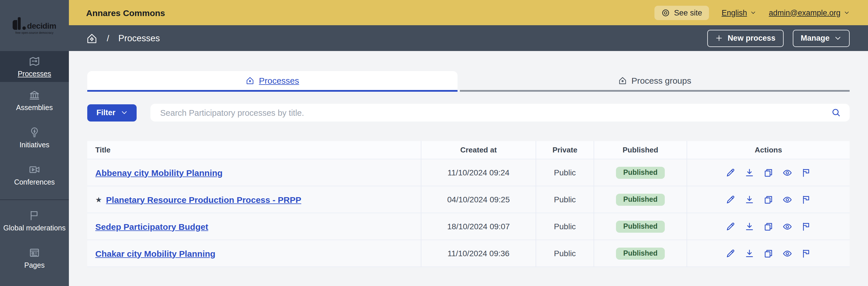 Image resolution: width=868 pixels, height=286 pixels. Describe the element at coordinates (468, 13) in the screenshot. I see `topbar: Annares Commons See site English admin@e…` at that location.